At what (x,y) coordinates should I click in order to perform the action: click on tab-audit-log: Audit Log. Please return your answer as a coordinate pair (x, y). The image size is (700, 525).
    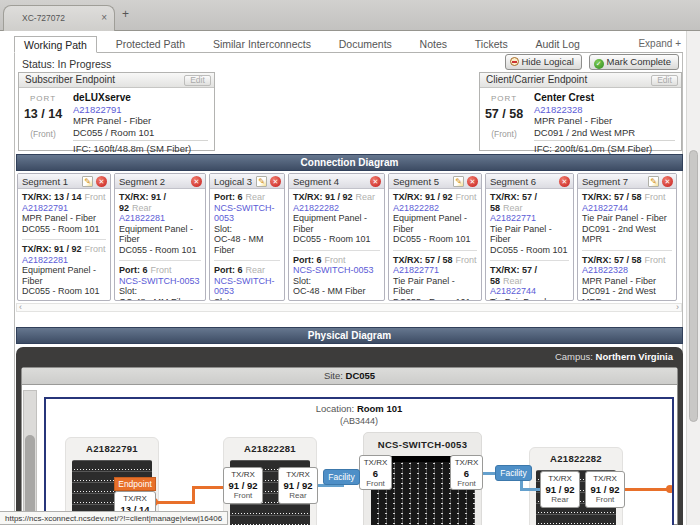
    Looking at the image, I should click on (557, 44).